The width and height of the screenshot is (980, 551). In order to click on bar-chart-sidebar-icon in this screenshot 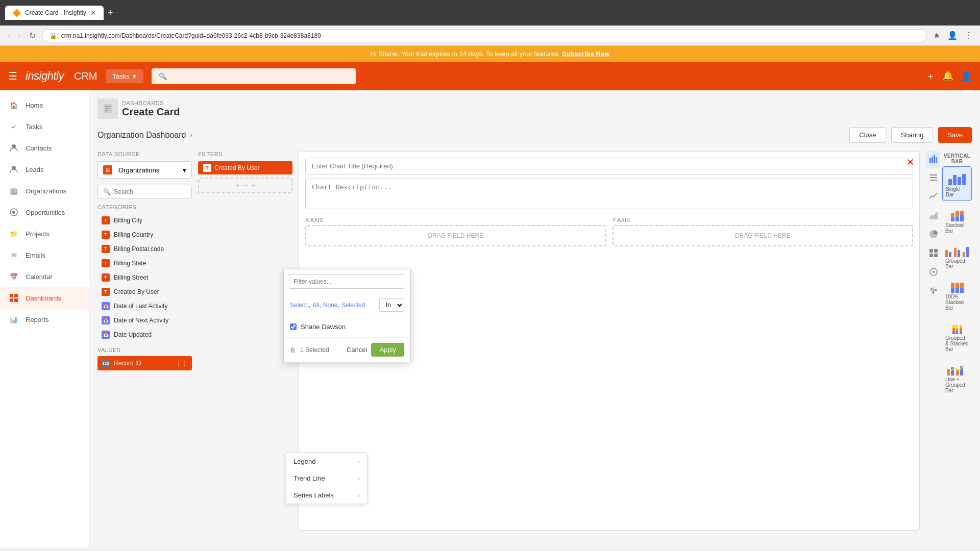, I will do `click(933, 159)`.